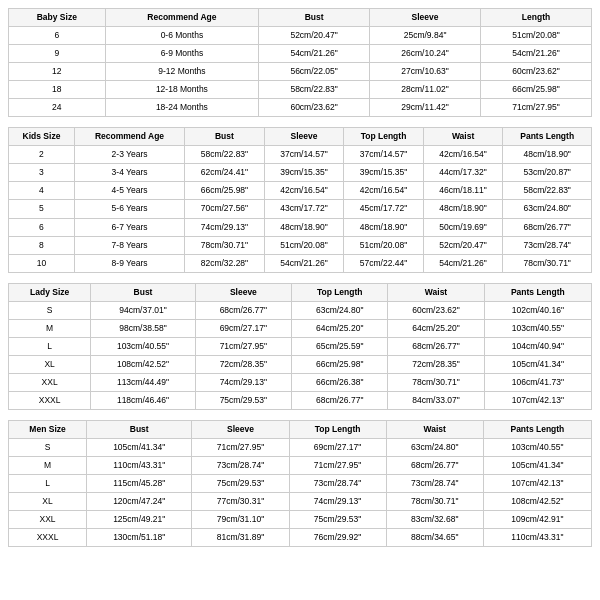  Describe the element at coordinates (300, 292) in the screenshot. I see `lady-header-row: Lady Size Bust Sleeve Top Length Waist P…` at that location.